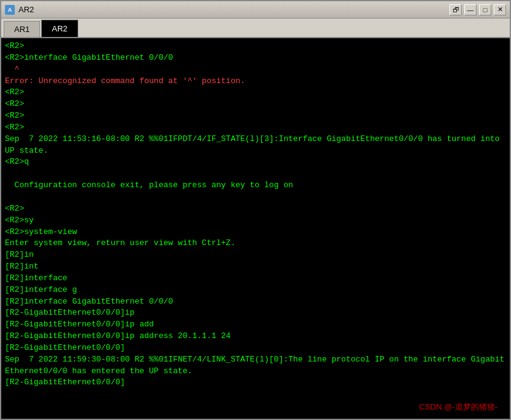 This screenshot has height=420, width=511. I want to click on maximize-button: □, so click(485, 10).